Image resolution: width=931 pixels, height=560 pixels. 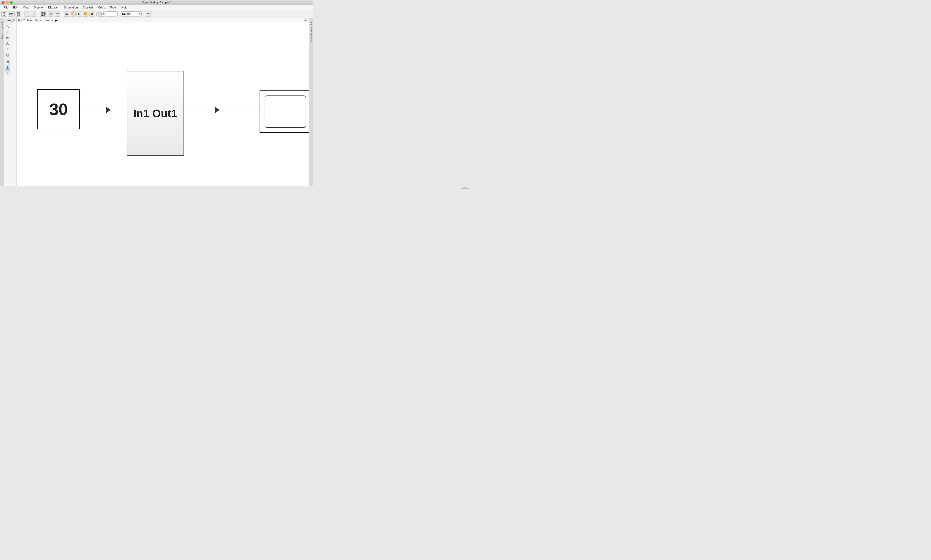 What do you see at coordinates (57, 14) in the screenshot?
I see `display-button: ≡▾` at bounding box center [57, 14].